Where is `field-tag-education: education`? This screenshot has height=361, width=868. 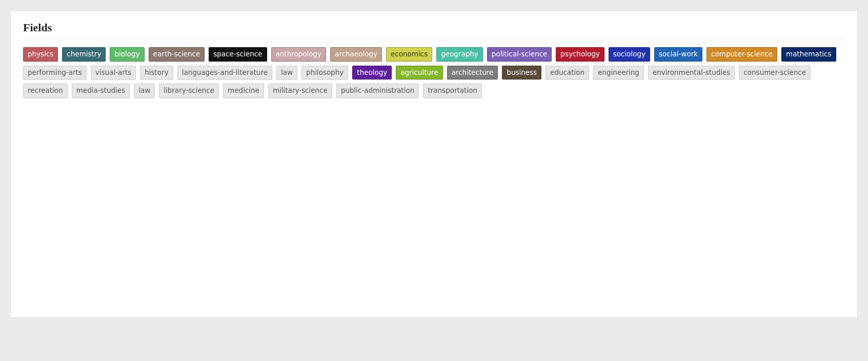
field-tag-education: education is located at coordinates (567, 73).